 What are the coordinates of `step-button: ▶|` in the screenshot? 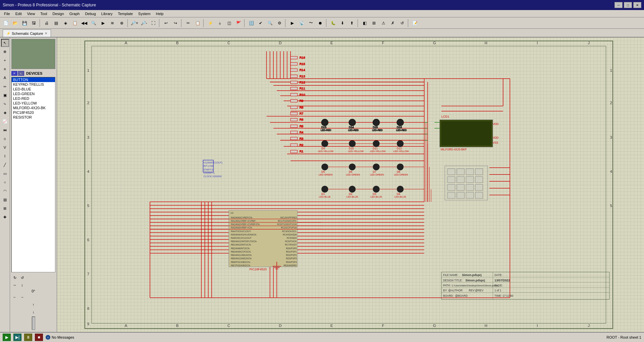 It's located at (17, 337).